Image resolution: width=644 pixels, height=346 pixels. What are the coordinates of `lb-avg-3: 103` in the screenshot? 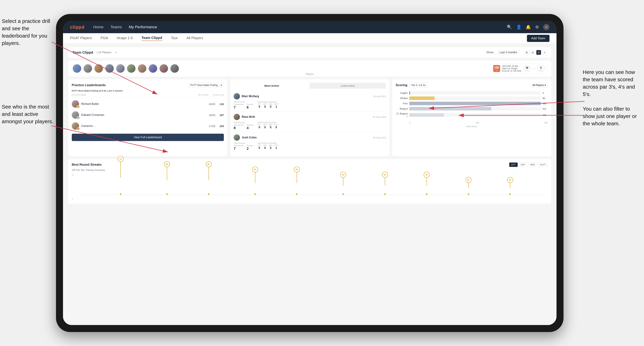 It's located at (222, 126).